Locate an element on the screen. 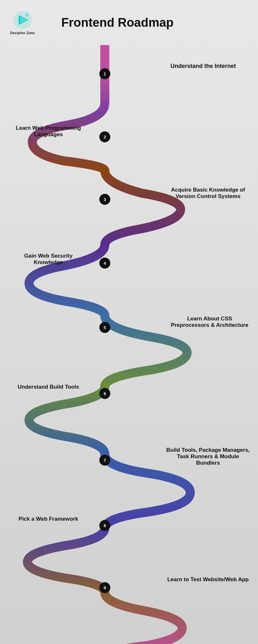  step-circle-2: 2 is located at coordinates (105, 137).